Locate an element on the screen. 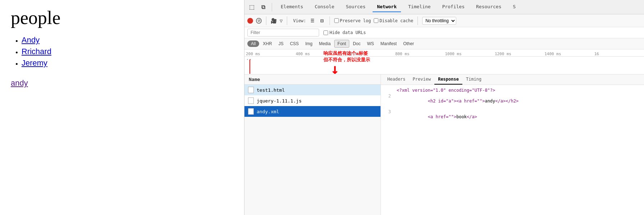  record-button is located at coordinates (250, 21).